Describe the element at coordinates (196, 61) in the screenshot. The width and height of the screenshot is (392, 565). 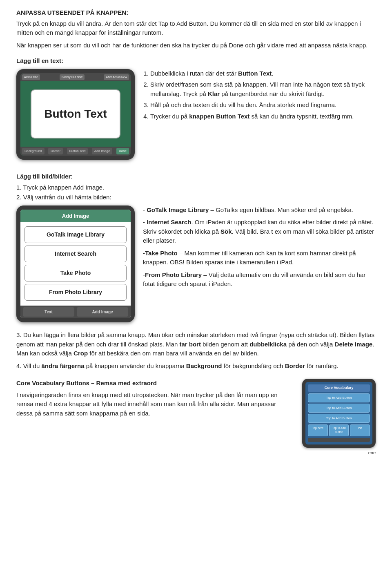
I see `lagg-text-heading: Lägg till en text:` at that location.